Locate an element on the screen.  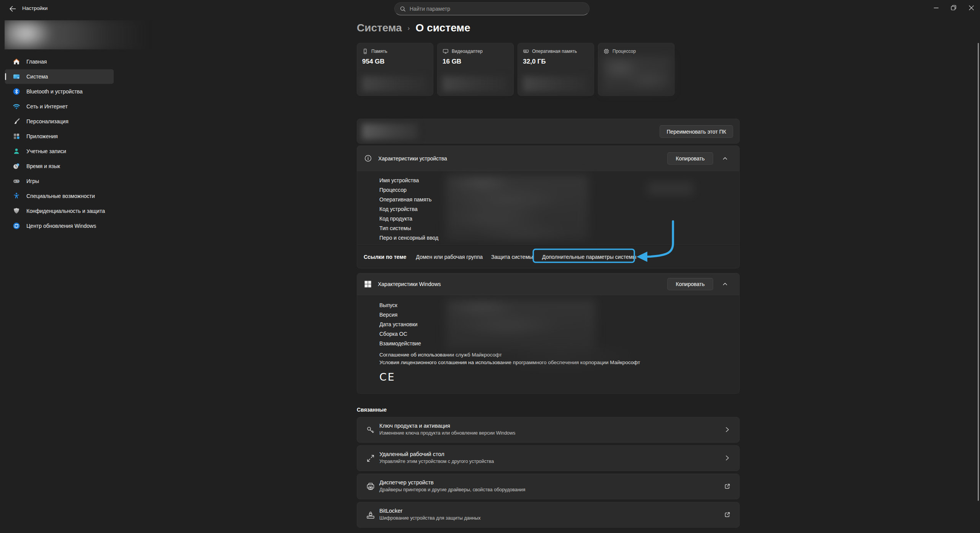
cpu-card: Процессор is located at coordinates (636, 69).